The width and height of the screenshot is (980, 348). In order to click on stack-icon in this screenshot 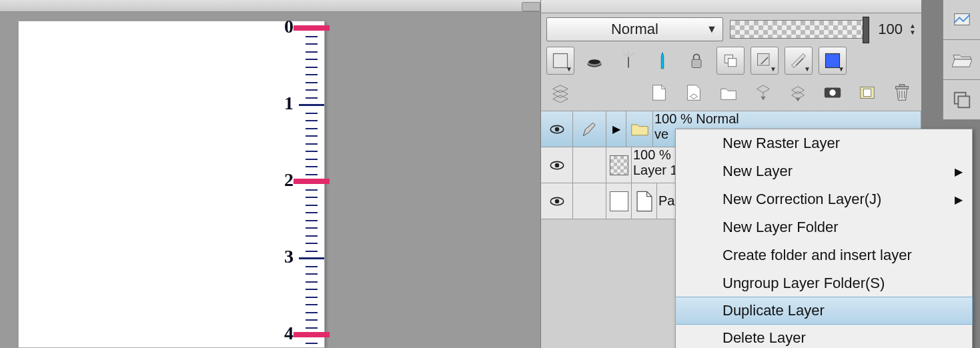, I will do `click(560, 93)`.